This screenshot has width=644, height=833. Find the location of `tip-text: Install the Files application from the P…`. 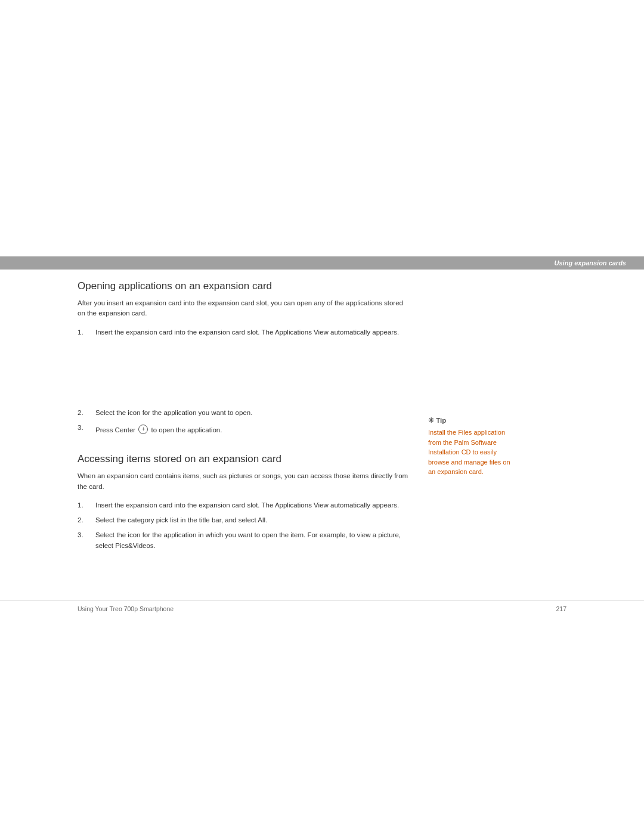

tip-text: Install the Files application from the P… is located at coordinates (471, 452).